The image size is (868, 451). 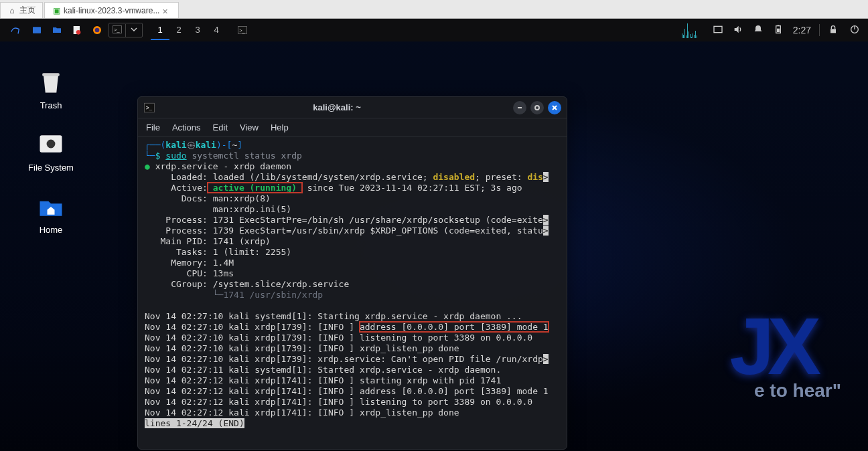 I want to click on menu-help: Help, so click(x=280, y=127).